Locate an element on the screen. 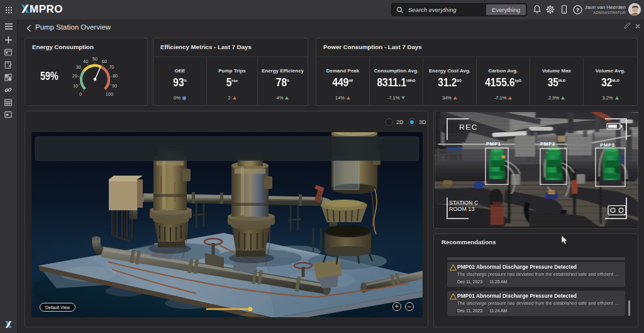 This screenshot has height=333, width=644. svg-text: REC is located at coordinates (469, 127).